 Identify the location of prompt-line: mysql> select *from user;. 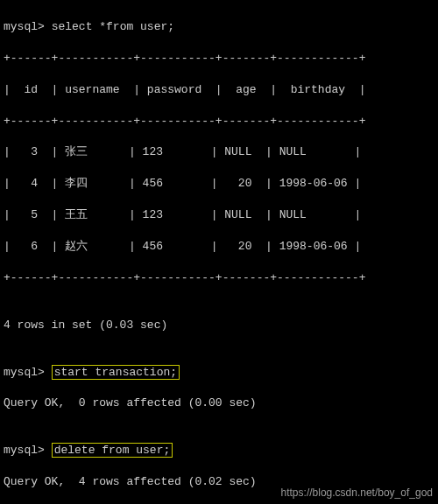
(219, 27).